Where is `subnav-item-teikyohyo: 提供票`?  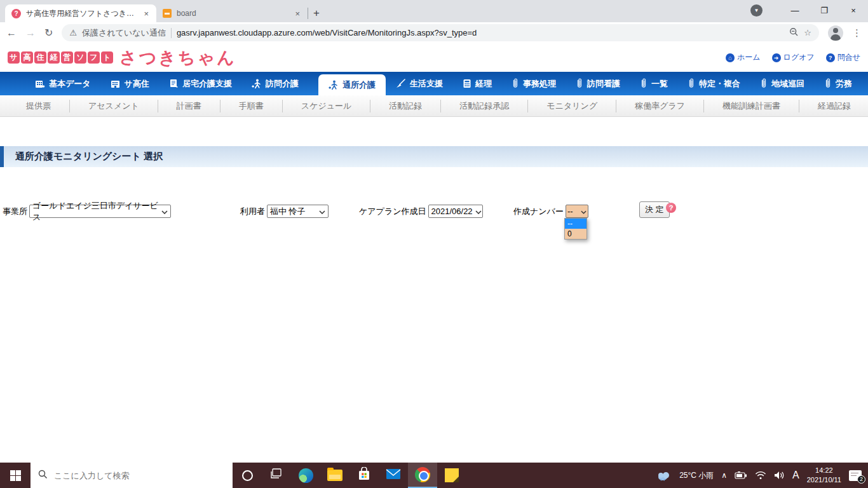
subnav-item-teikyohyo: 提供票 is located at coordinates (39, 106).